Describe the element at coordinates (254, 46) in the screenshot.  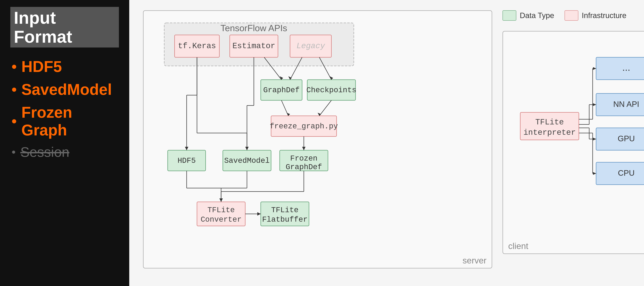
I see `svg-text: Estimator` at that location.